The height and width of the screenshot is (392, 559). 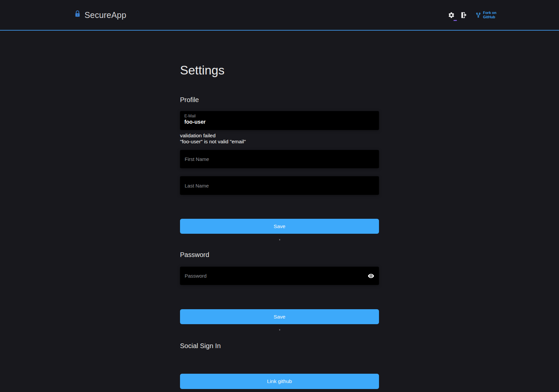 I want to click on settings-gear-button, so click(x=451, y=15).